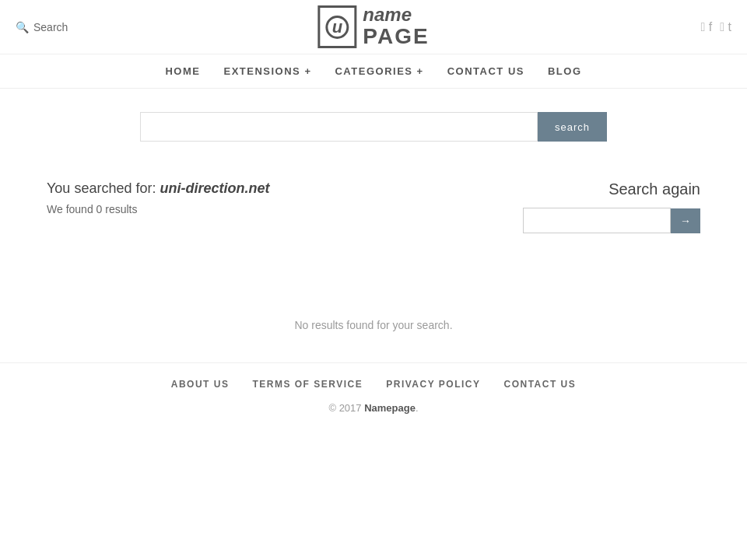  What do you see at coordinates (337, 26) in the screenshot?
I see `logo-box: u` at bounding box center [337, 26].